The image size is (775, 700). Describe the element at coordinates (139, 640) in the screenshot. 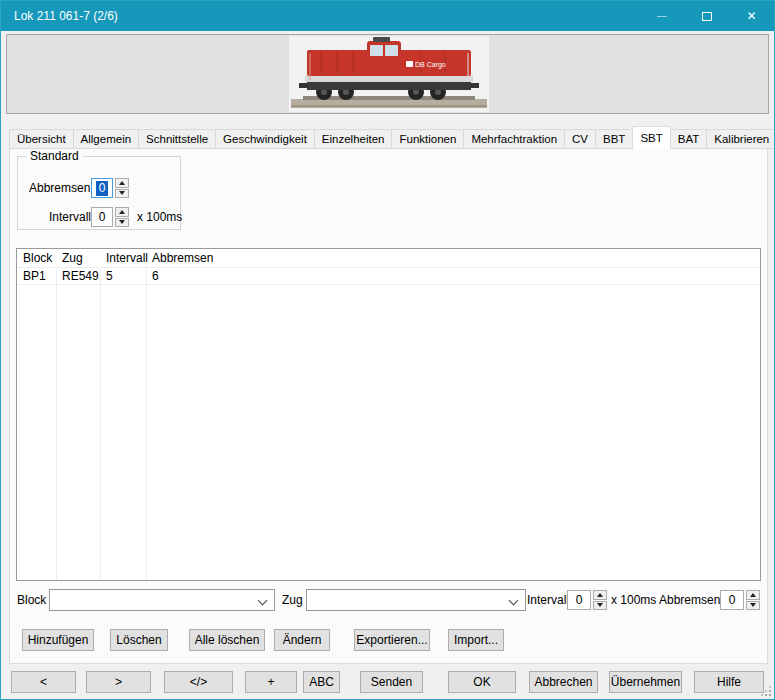

I see `loeschen-button: Löschen` at that location.